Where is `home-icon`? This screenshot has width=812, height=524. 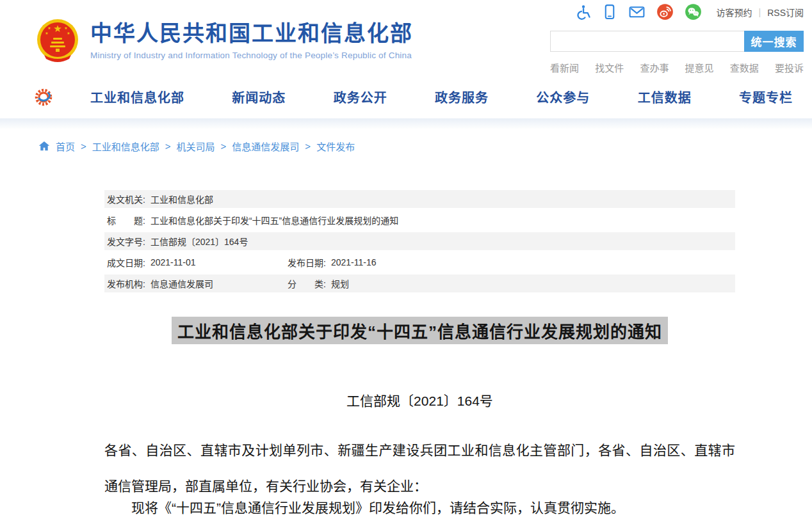
home-icon is located at coordinates (44, 146).